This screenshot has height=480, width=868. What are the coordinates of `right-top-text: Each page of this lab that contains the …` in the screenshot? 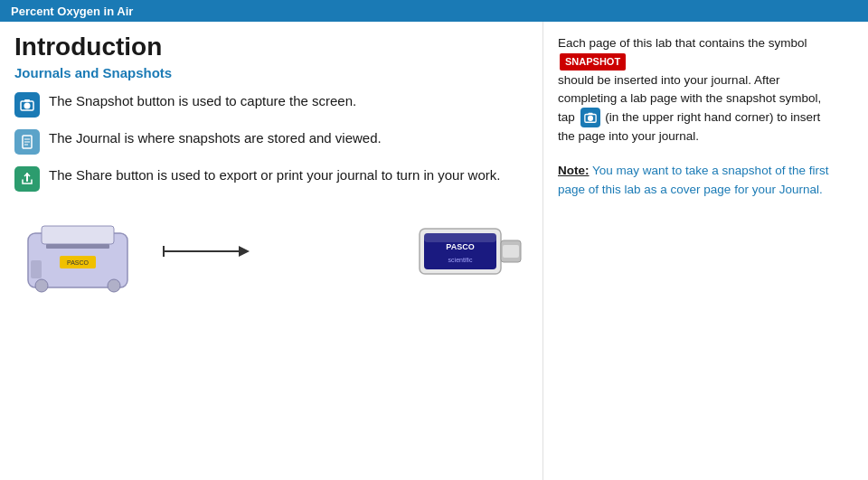 It's located at (696, 90).